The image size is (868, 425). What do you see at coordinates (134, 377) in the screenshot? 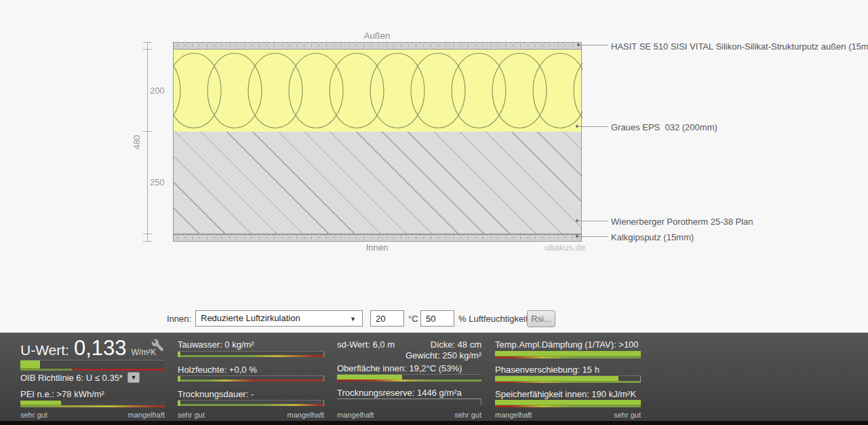
I see `guideline-dropdown-button: ▼` at bounding box center [134, 377].